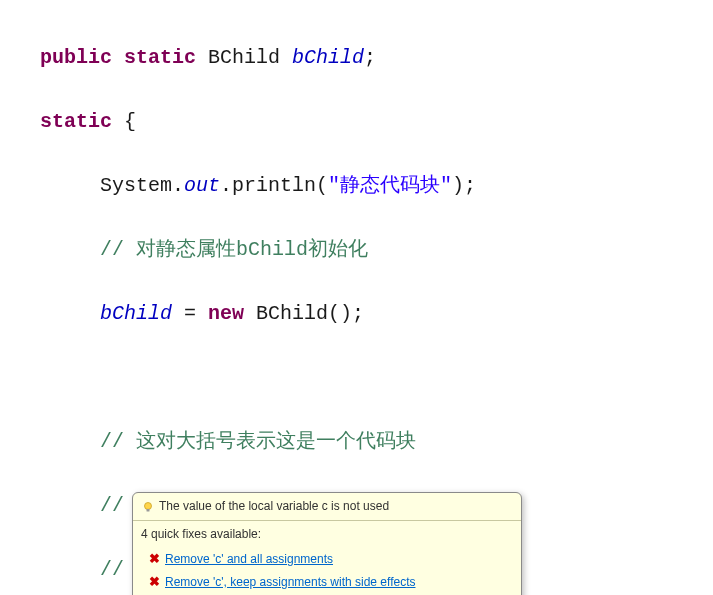 This screenshot has height=595, width=713. I want to click on code-line-blank, so click(376, 378).